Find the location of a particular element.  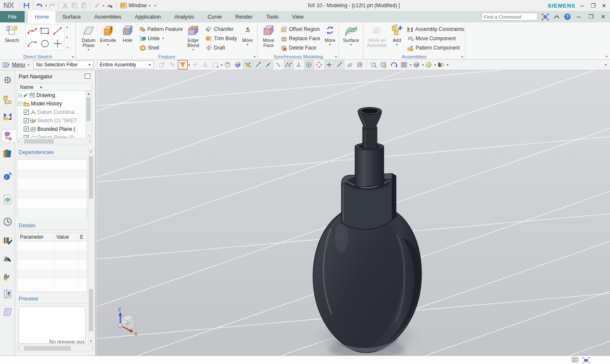

rectangle-select-button is located at coordinates (215, 65).